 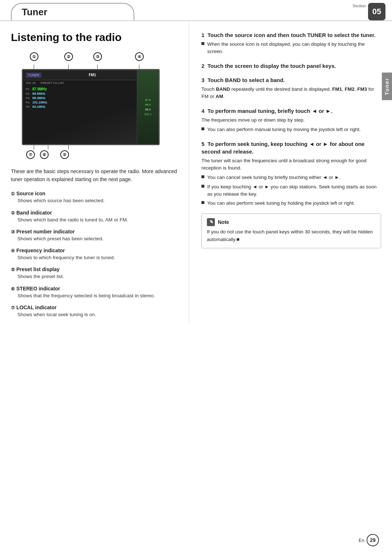 What do you see at coordinates (291, 89) in the screenshot?
I see `step-3: 3 Touch BAND to select a band. Touch BAN…` at bounding box center [291, 89].